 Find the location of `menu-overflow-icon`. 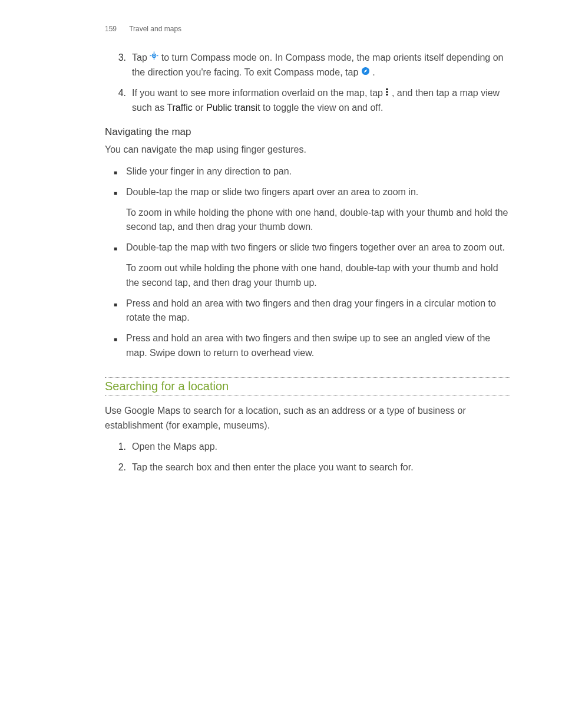

menu-overflow-icon is located at coordinates (387, 93).